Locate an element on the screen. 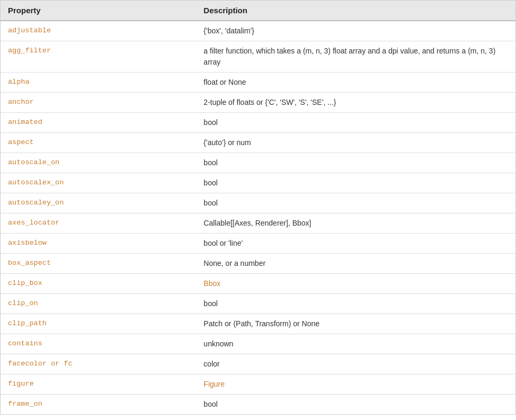 The height and width of the screenshot is (420, 516). property-name: facecolor is located at coordinates (28, 363).